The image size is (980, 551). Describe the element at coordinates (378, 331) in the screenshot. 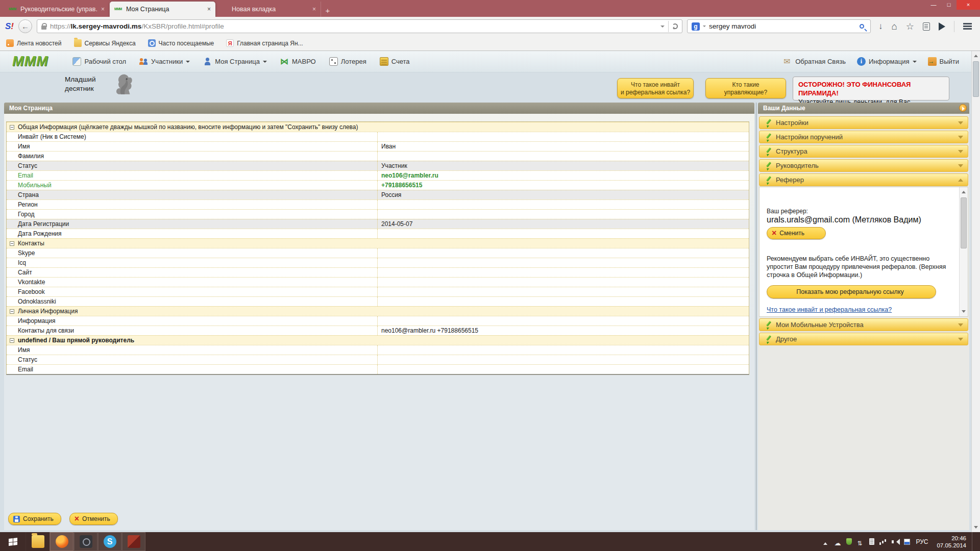

I see `table-row: Контакты для связи neo106@rambler.ru +79…` at that location.